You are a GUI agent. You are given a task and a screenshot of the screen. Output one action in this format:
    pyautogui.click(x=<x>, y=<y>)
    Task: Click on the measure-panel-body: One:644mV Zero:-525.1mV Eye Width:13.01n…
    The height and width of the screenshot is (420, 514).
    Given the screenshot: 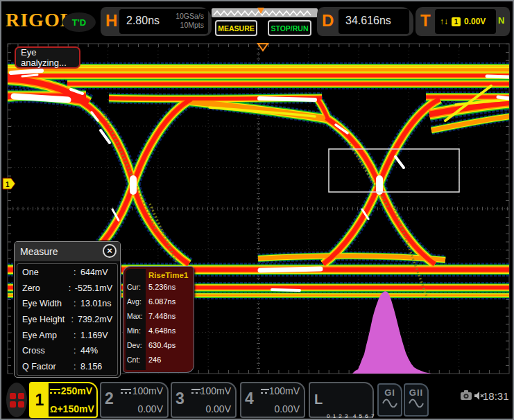 What is the action you would take?
    pyautogui.click(x=67, y=320)
    